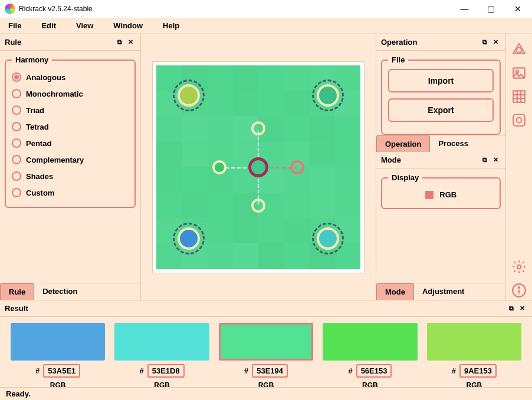 This screenshot has height=400, width=532. What do you see at coordinates (235, 9) in the screenshot?
I see `window-title: Rickrack v2.5.24-stable` at bounding box center [235, 9].